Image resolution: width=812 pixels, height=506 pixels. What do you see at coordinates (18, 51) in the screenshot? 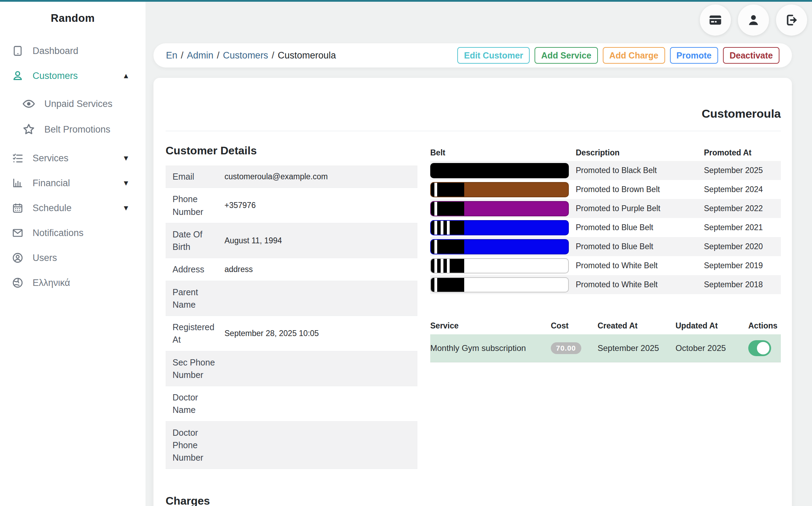
I see `tablet-icon` at bounding box center [18, 51].